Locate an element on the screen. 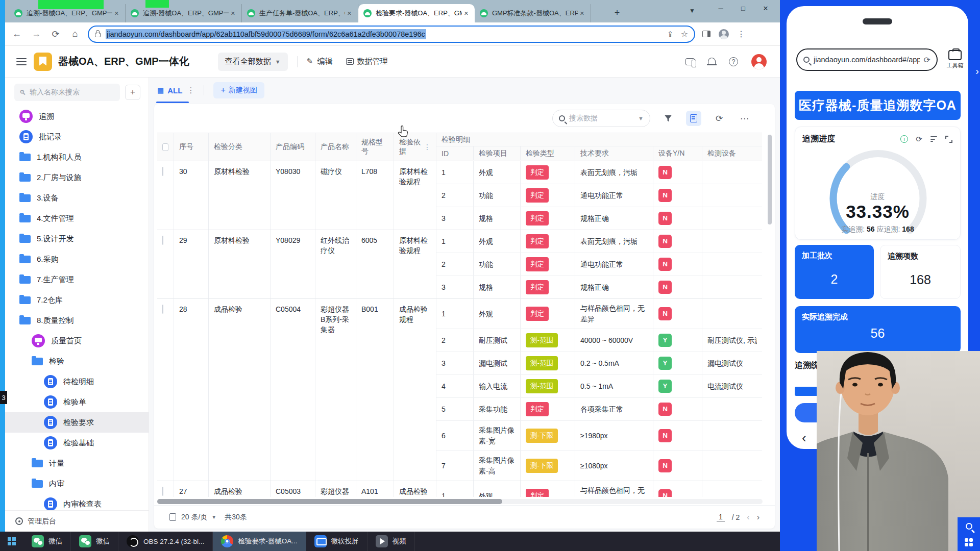 The image size is (980, 551). sidebar-search-input: 🔍︎ 输入名称来搜索 is located at coordinates (67, 92).